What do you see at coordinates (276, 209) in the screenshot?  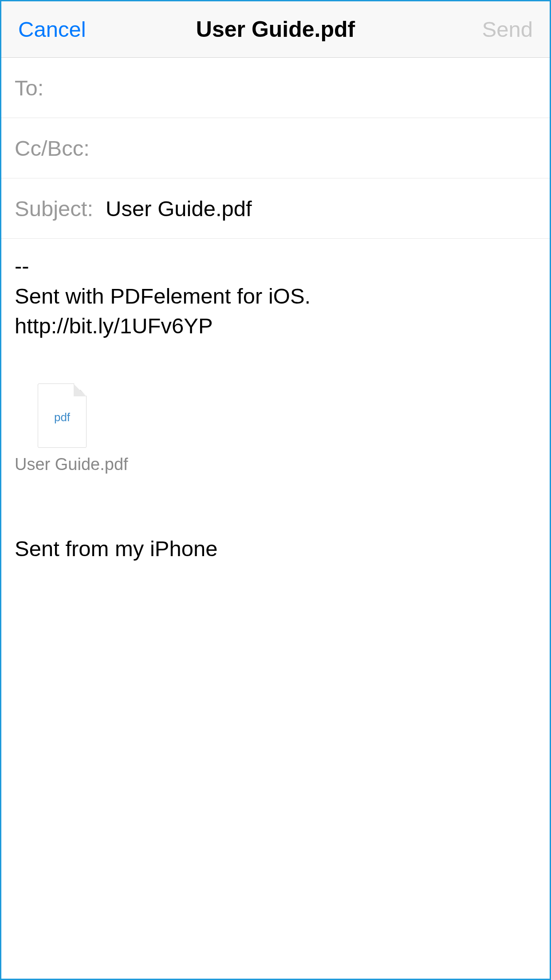 I see `subject-field-row: Subject: User Guide.pdf` at bounding box center [276, 209].